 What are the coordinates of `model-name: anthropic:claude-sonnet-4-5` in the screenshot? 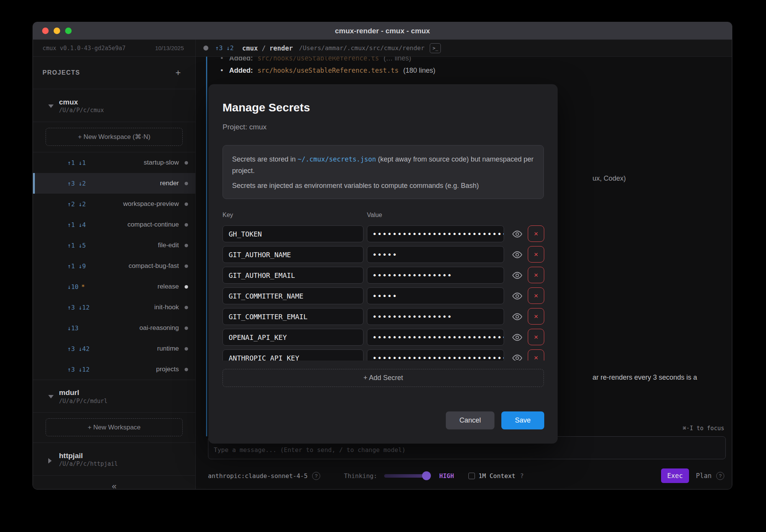 It's located at (258, 476).